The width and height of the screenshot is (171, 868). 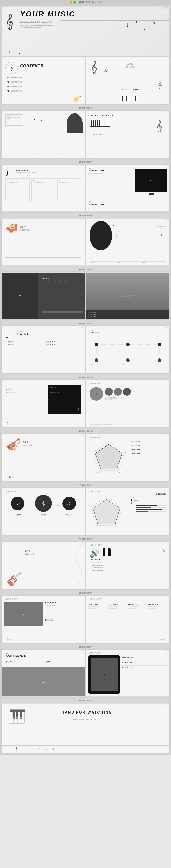 I want to click on slide-16: 演示网 🎻 第肆章 这里输入标题 ♩ ♪ ♫ ♬ ♩, so click(x=43, y=458).